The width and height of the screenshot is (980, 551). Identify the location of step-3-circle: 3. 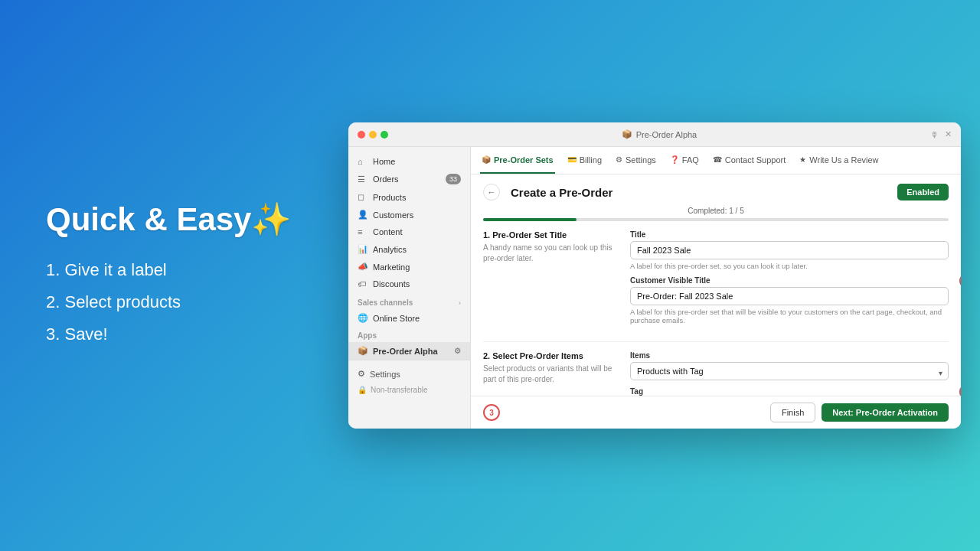
(492, 412).